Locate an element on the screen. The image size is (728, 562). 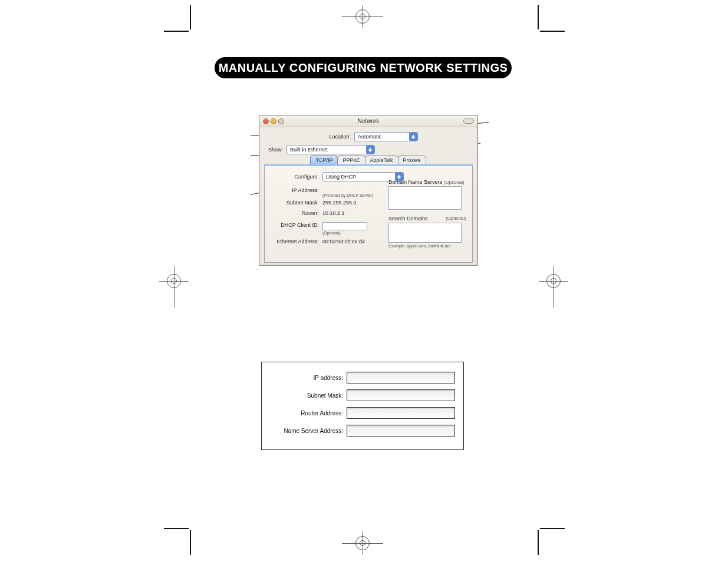
configure-value: Using DHCP is located at coordinates (341, 177).